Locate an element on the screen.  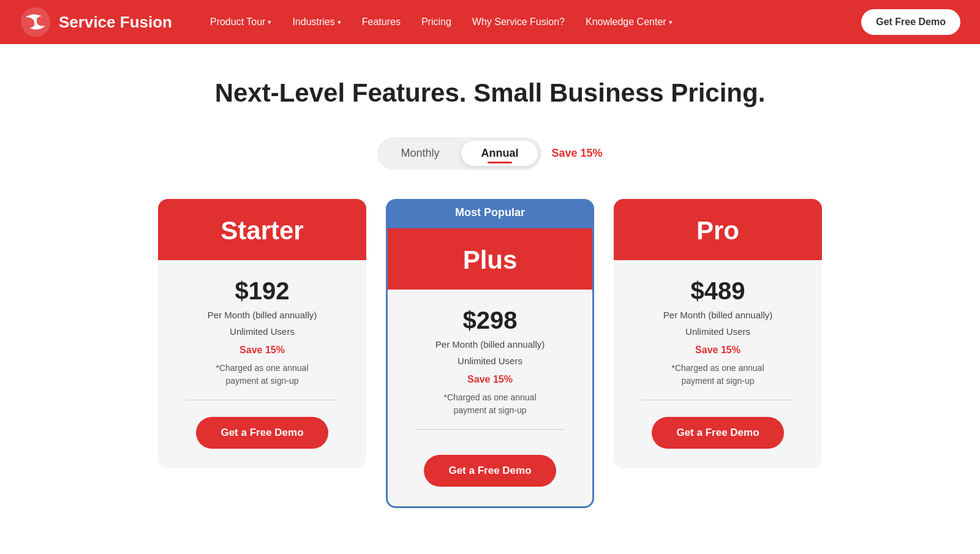
plus-card-body: $298 Per Month (billed annually) Unlimit… is located at coordinates (490, 398).